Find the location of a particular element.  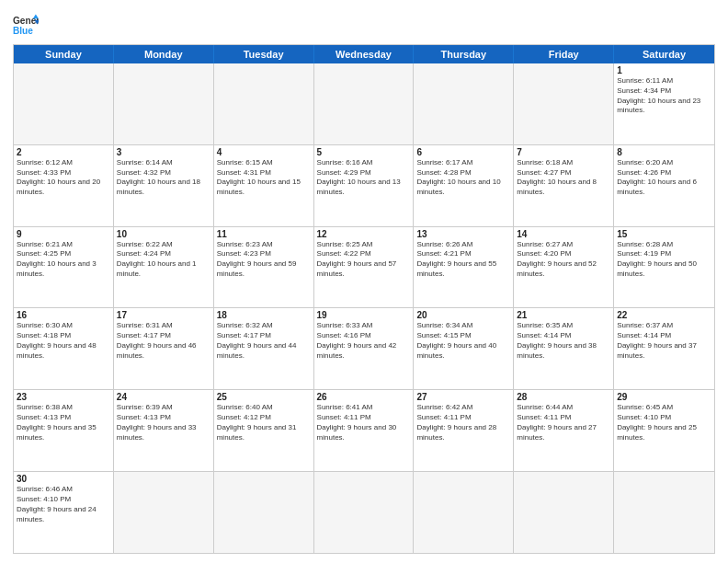

day-info: Sunrise: 6:32 AMSunset: 4:17 PMDaylight:… is located at coordinates (264, 340).